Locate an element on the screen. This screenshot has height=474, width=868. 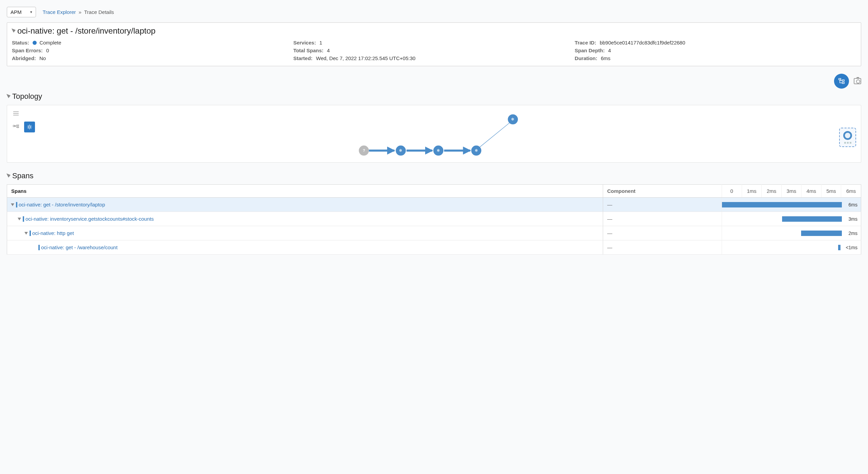
span-row: oci-native: get - /store/inventory/lapto… is located at coordinates (434, 205).